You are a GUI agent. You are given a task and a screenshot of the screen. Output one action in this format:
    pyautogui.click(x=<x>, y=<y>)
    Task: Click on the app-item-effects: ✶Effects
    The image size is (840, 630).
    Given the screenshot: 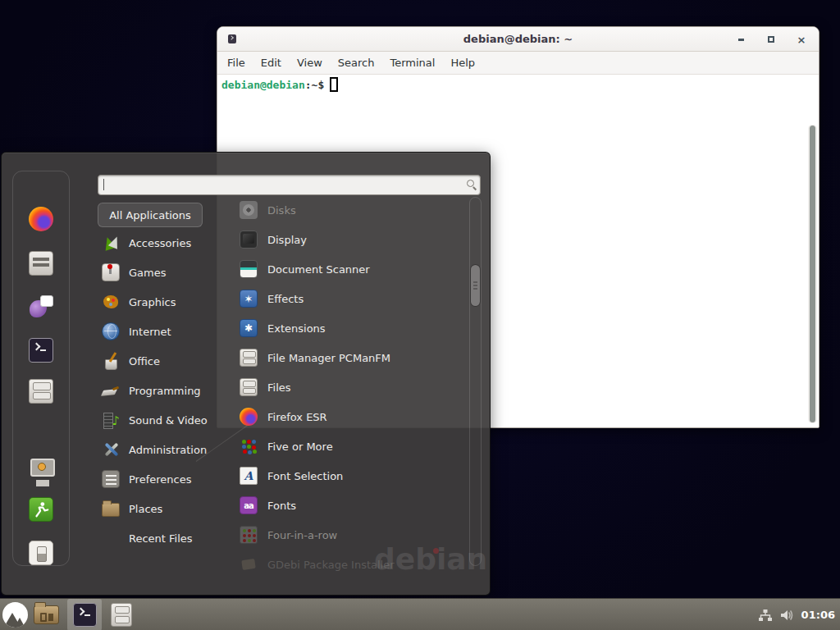 What is the action you would take?
    pyautogui.click(x=353, y=299)
    